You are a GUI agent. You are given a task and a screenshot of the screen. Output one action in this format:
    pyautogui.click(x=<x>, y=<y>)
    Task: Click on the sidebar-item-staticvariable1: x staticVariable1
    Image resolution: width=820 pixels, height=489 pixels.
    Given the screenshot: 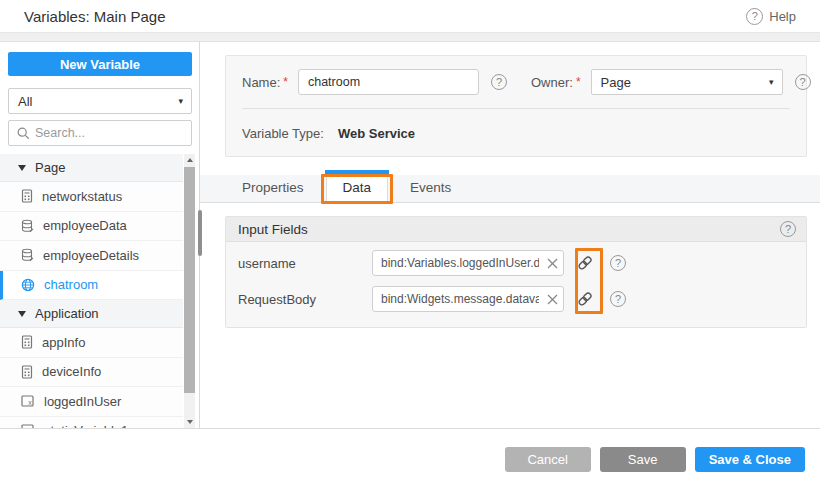 What is the action you would take?
    pyautogui.click(x=92, y=423)
    